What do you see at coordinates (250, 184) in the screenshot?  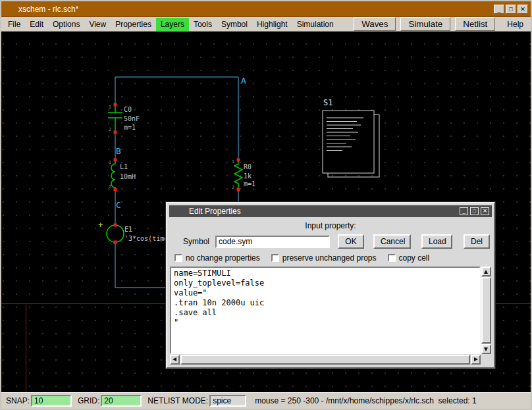 I see `resistor-m: m=1` at bounding box center [250, 184].